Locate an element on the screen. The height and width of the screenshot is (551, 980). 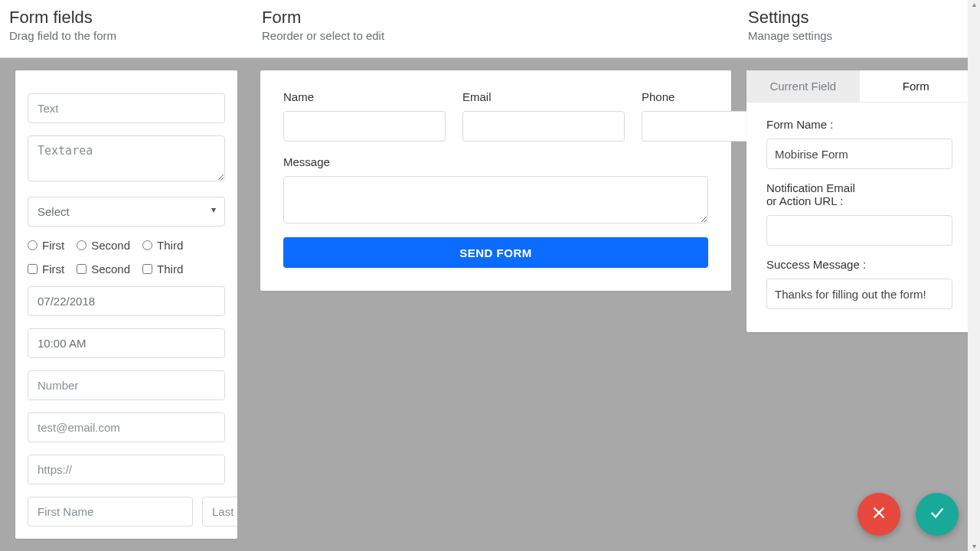
palette-date-field is located at coordinates (126, 302).